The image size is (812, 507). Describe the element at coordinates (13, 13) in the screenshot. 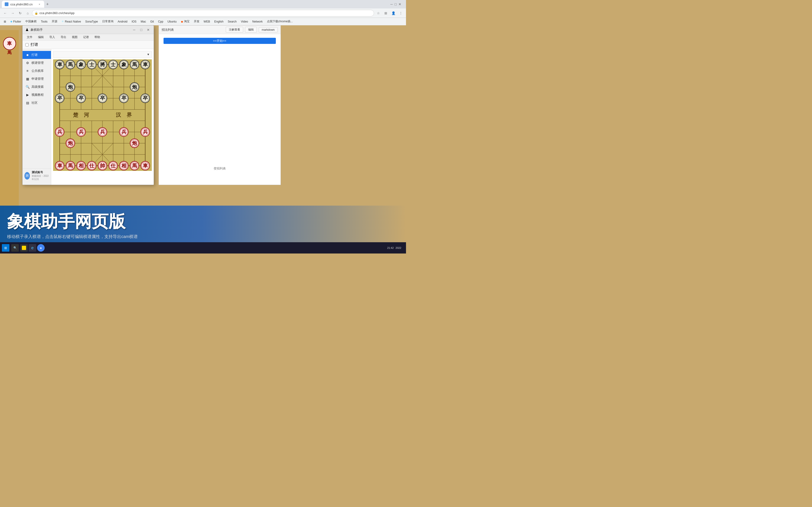

I see `forward-btn: →` at that location.